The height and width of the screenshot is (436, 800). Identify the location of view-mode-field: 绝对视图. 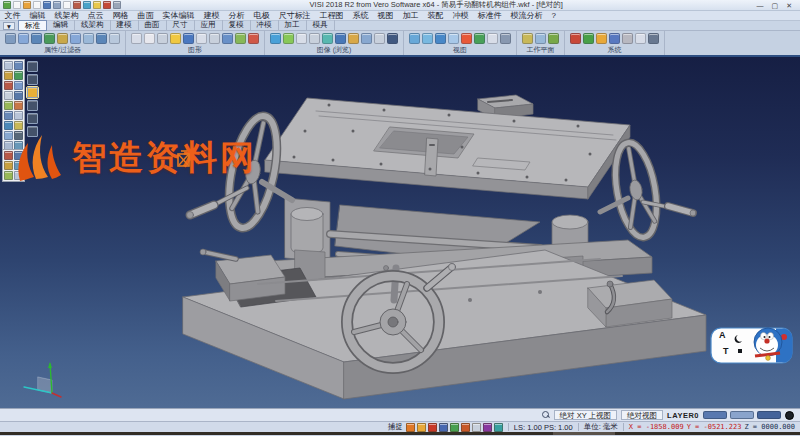
(642, 415).